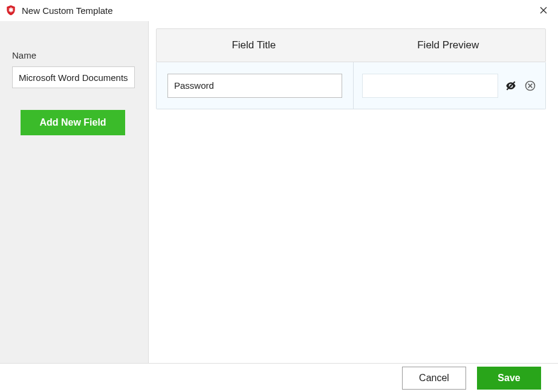 This screenshot has height=392, width=558. Describe the element at coordinates (543, 10) in the screenshot. I see `close-icon` at that location.